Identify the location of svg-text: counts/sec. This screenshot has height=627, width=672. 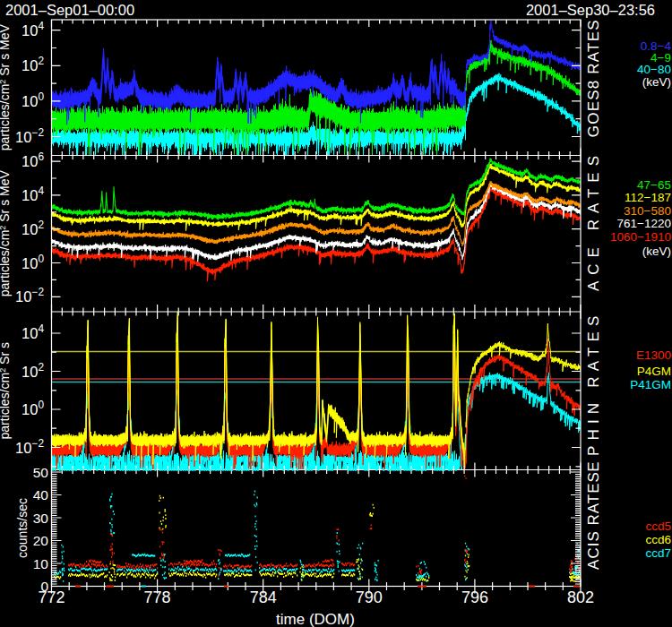
(22, 528).